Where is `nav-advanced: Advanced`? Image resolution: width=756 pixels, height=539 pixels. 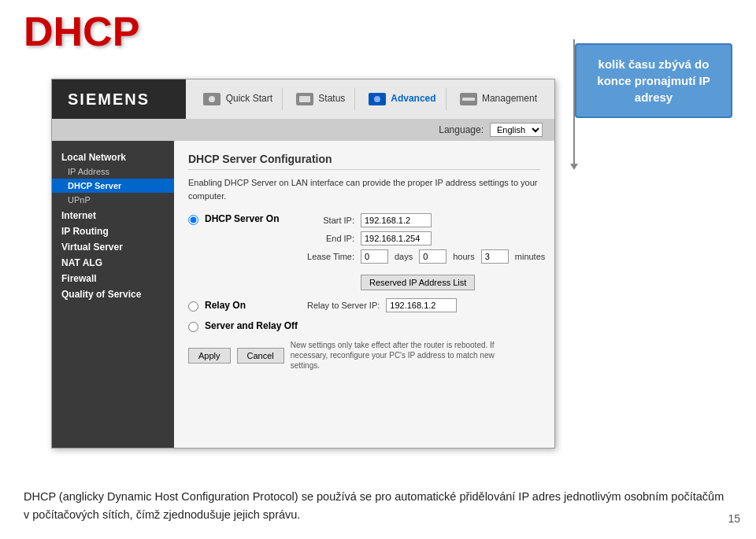
nav-advanced: Advanced is located at coordinates (402, 99).